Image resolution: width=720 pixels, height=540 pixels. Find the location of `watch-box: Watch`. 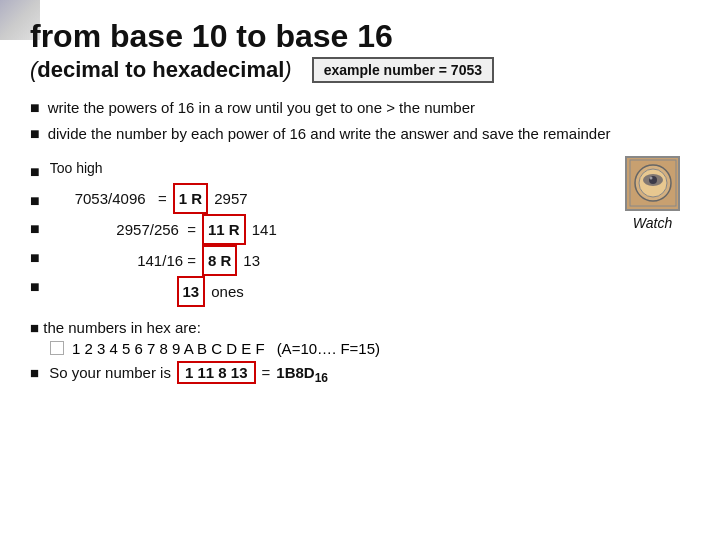

watch-box: Watch is located at coordinates (652, 194).